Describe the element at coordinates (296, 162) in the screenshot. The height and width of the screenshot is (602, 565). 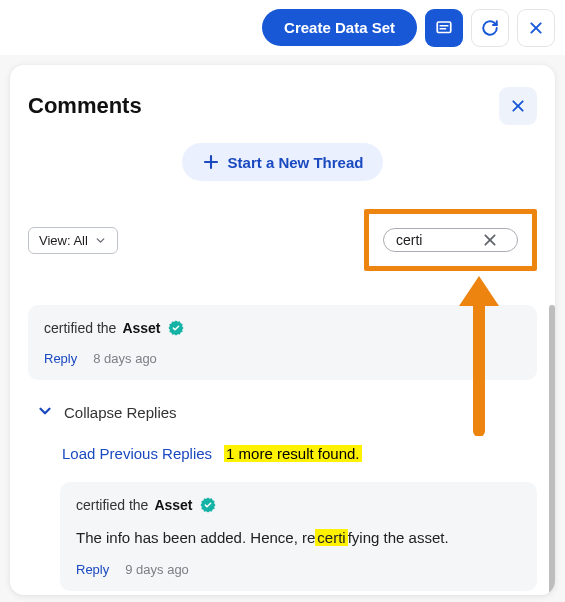
I see `start-new-thread-label: Start a New Thread` at that location.